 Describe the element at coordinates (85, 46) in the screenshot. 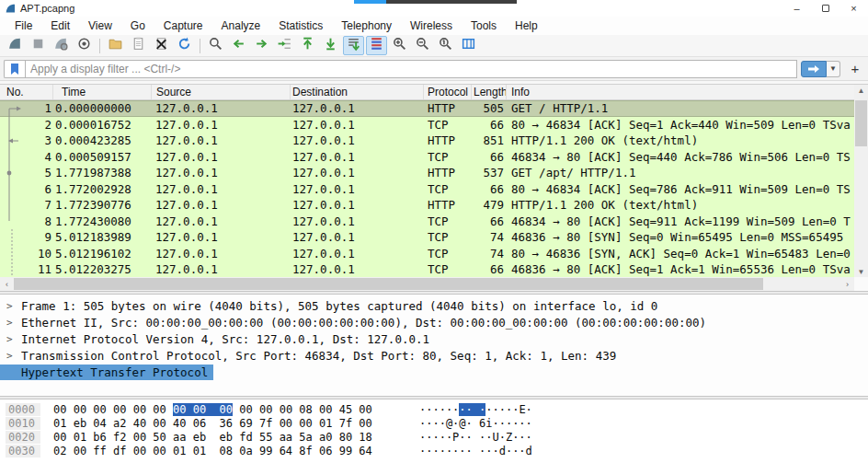

I see `capture-options-button` at that location.